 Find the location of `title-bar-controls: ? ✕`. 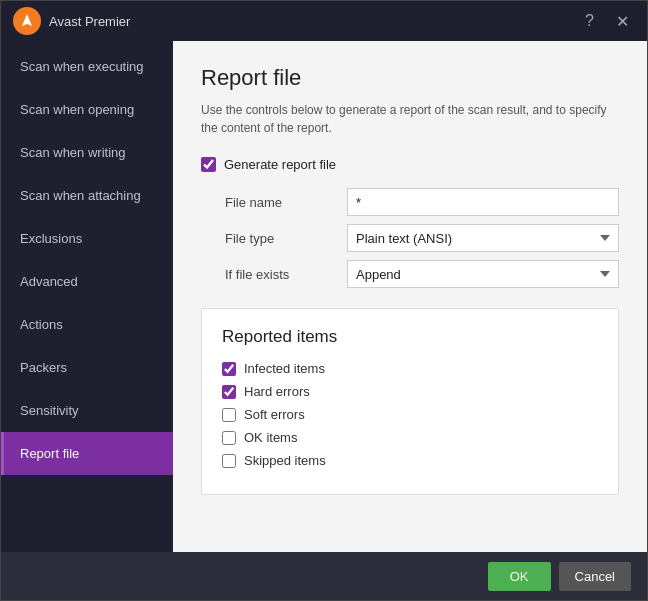

title-bar-controls: ? ✕ is located at coordinates (607, 22).